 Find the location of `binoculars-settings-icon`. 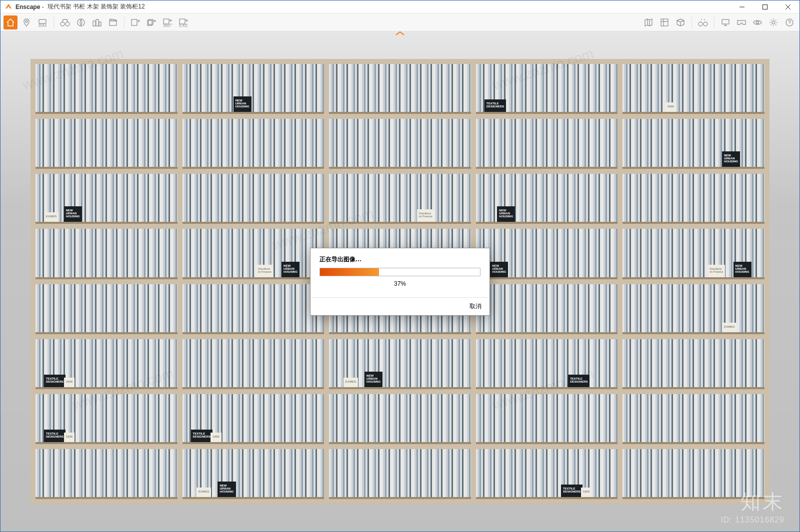

binoculars-settings-icon is located at coordinates (703, 22).